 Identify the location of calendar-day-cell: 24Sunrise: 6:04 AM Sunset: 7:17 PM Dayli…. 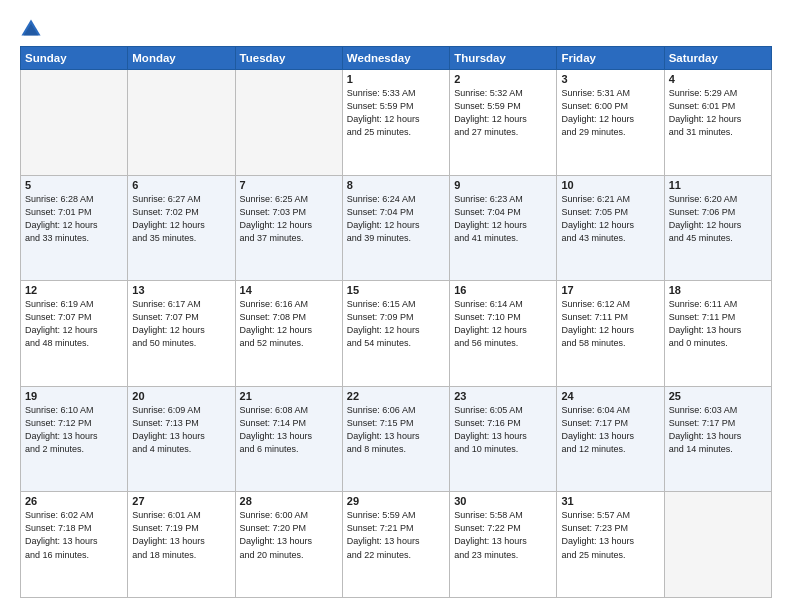
(610, 439).